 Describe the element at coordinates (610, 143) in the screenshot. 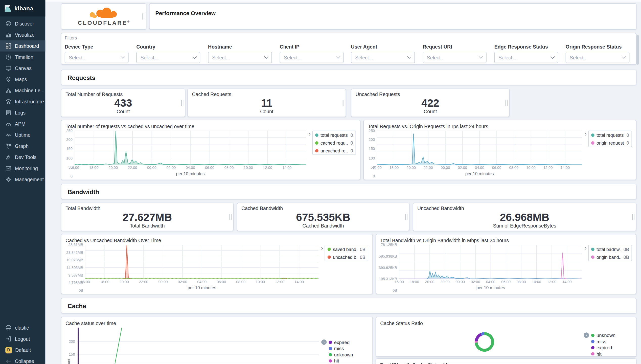

I see `legend-item: origin requests0` at that location.